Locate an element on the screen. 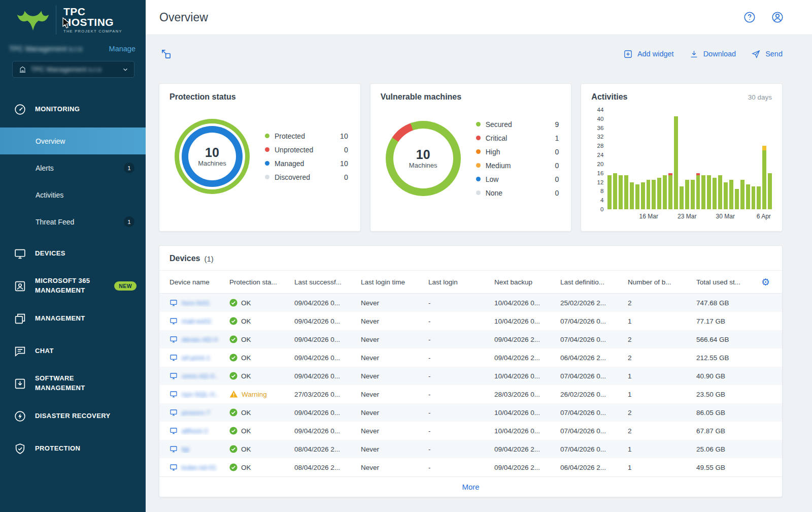 This screenshot has height=512, width=812. device-name-cell: omni-AD-0... is located at coordinates (199, 376).